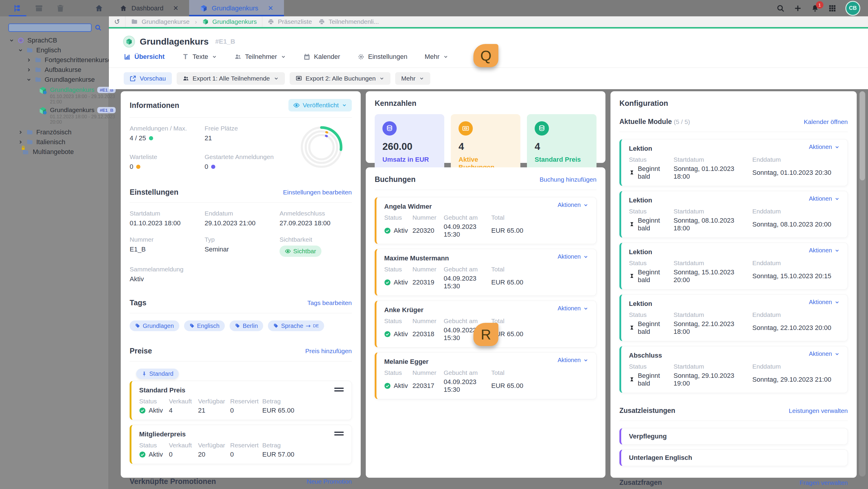 This screenshot has height=489, width=868. I want to click on hourglass-icon, so click(632, 328).